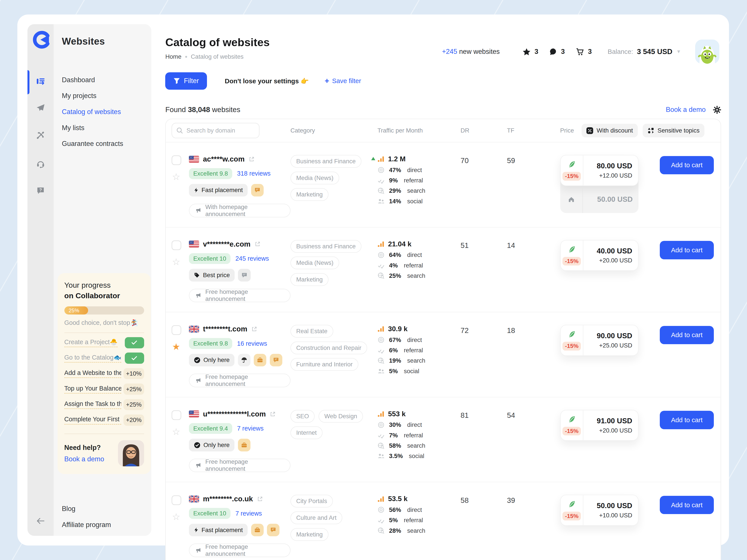 The image size is (747, 560). I want to click on favorites-counter: 3, so click(530, 52).